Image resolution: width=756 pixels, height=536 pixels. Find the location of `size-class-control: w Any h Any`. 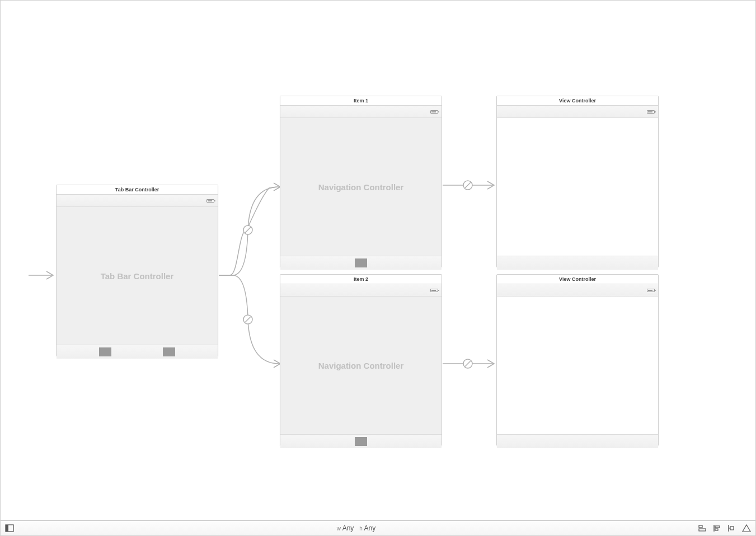

size-class-control: w Any h Any is located at coordinates (356, 528).